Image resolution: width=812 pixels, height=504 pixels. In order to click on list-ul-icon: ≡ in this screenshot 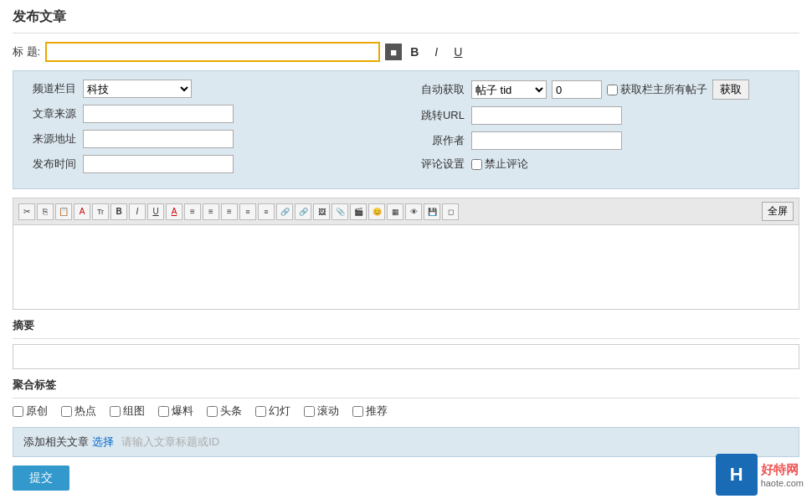, I will do `click(266, 212)`.